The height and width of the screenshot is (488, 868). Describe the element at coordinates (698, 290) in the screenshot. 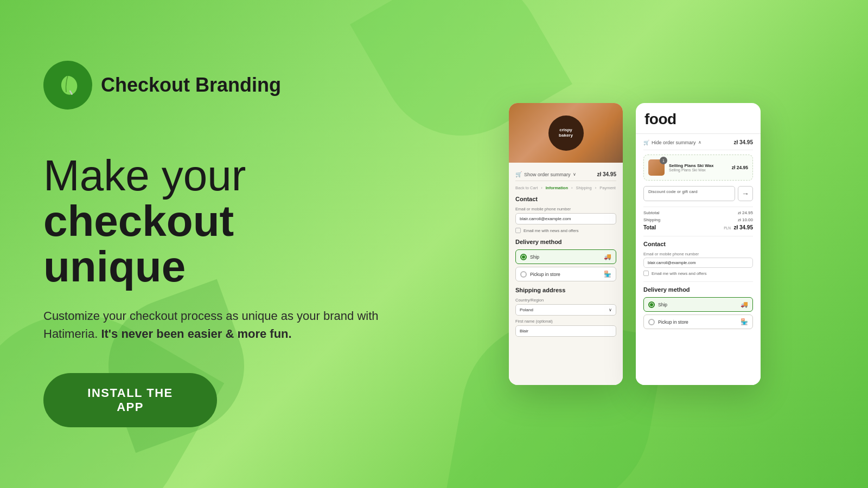

I see `food-delivery-title: Delivery method` at that location.